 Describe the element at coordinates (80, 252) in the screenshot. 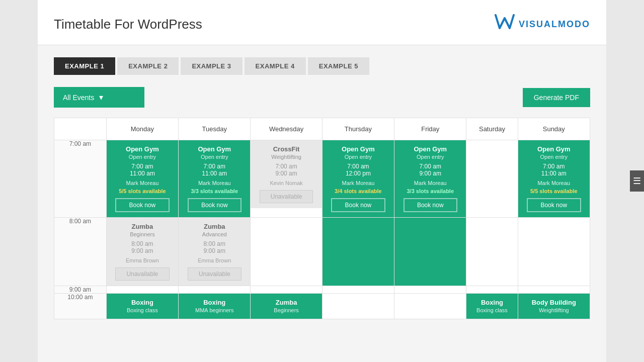

I see `time-label-1: 8:00 am` at that location.